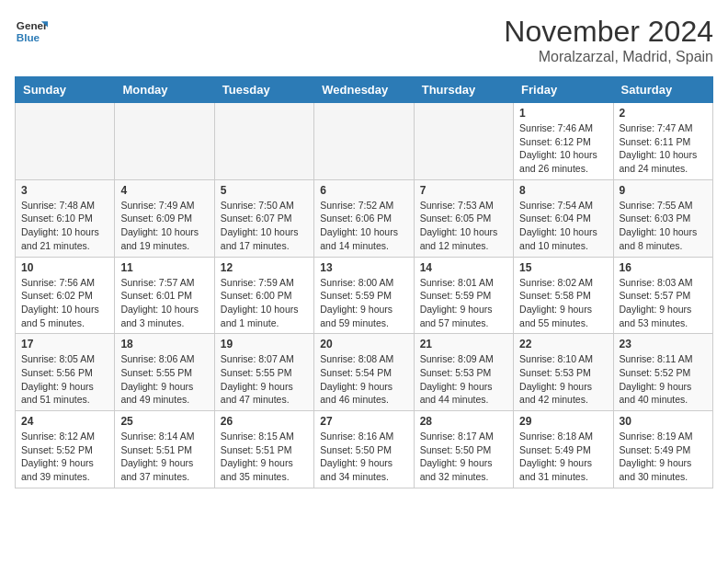  I want to click on day-info: Sunrise: 7:52 AM Sunset: 6:06 PM Dayligh…, so click(364, 226).